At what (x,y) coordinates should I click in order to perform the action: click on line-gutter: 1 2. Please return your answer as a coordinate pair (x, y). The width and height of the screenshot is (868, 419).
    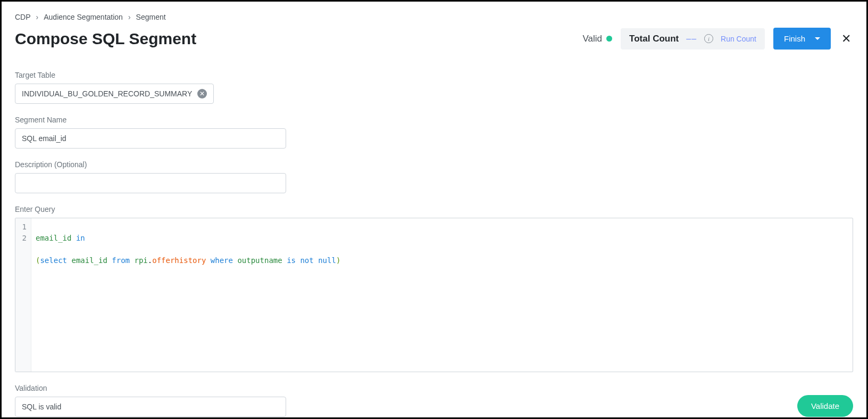
    Looking at the image, I should click on (23, 295).